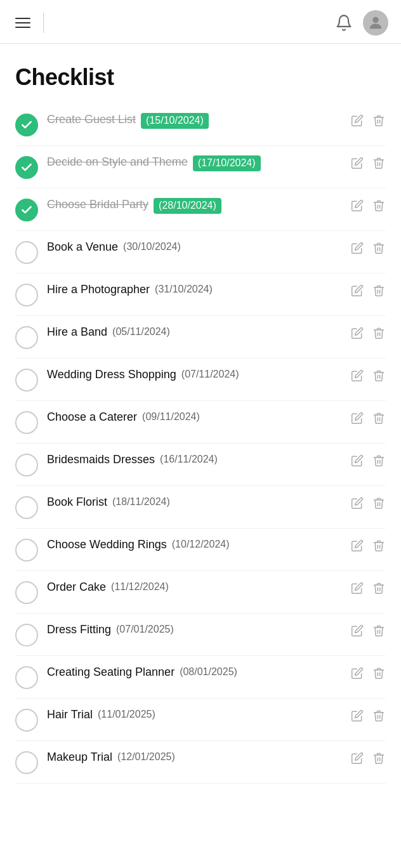  What do you see at coordinates (23, 23) in the screenshot?
I see `menu-button` at bounding box center [23, 23].